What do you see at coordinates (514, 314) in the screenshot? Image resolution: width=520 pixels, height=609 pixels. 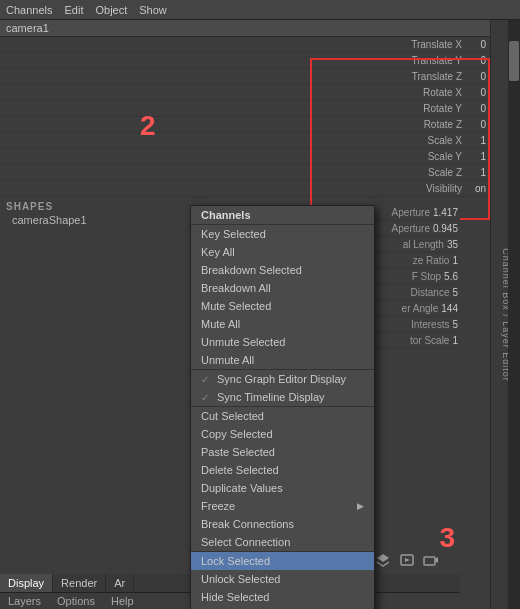 I see `scrollbar` at bounding box center [514, 314].